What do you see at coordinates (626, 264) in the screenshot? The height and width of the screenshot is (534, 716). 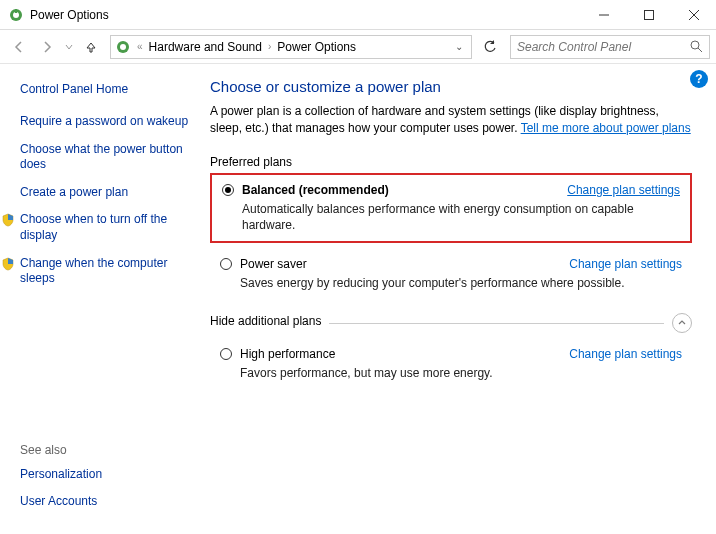 I see `change-plan-settings-power-saver: Change plan settings` at bounding box center [626, 264].